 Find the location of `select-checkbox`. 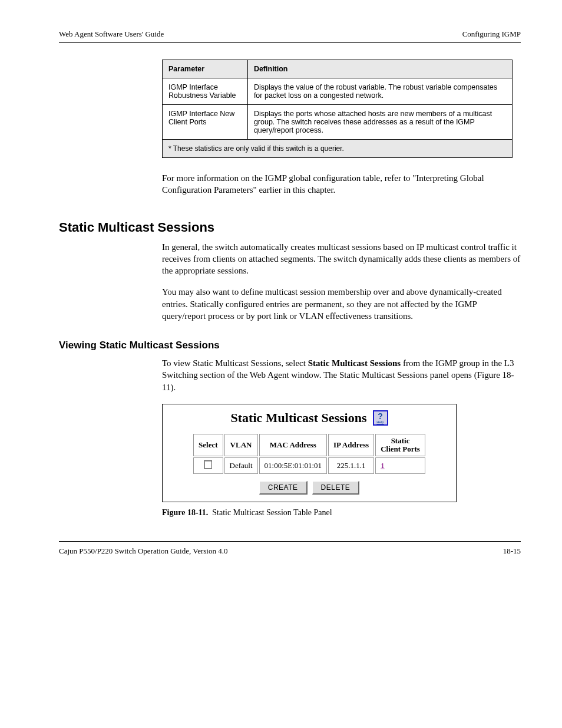

select-checkbox is located at coordinates (208, 465).